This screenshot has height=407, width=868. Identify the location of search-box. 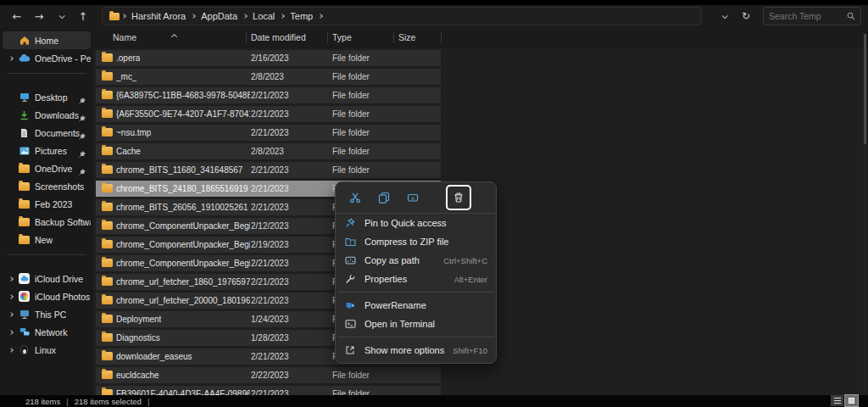
(812, 16).